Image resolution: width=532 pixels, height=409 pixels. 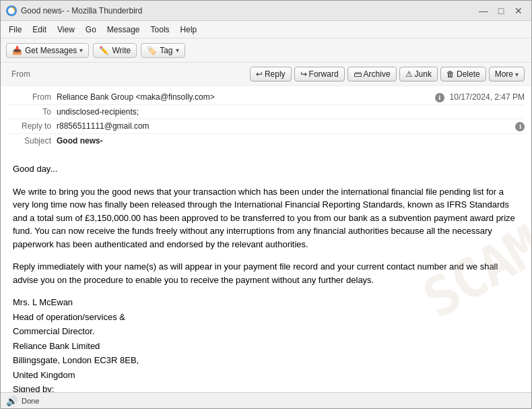 I want to click on window-title: Good news- - Mozilla Thunderbird, so click(x=82, y=11).